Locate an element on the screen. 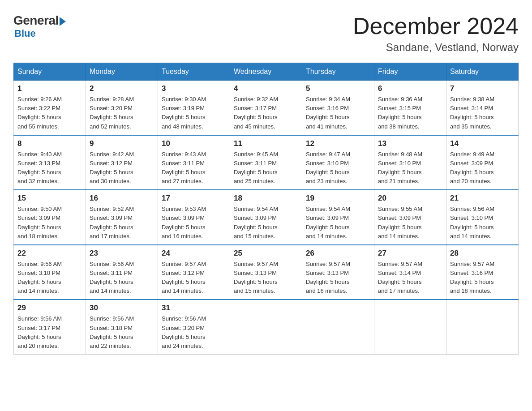 The image size is (532, 411). day-number: 16 is located at coordinates (122, 198).